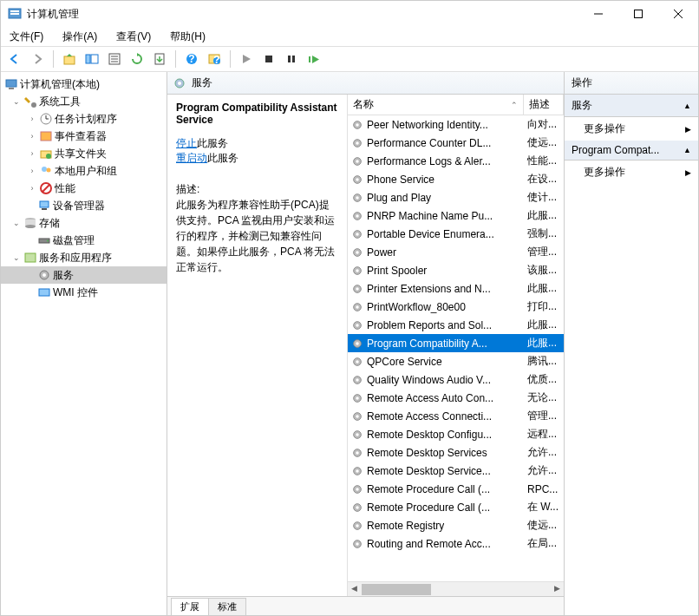  Describe the element at coordinates (545, 380) in the screenshot. I see `service-desc: 优质...` at that location.